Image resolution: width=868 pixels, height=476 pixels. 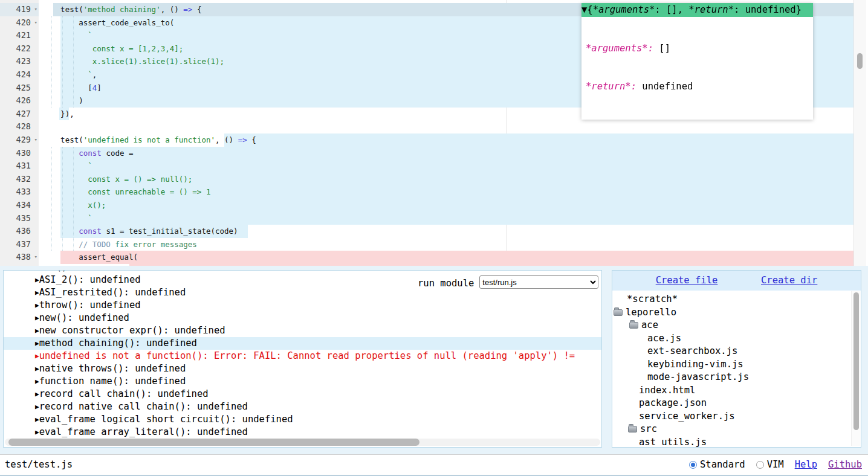 I want to click on code-text: const code =, so click(x=86, y=153).